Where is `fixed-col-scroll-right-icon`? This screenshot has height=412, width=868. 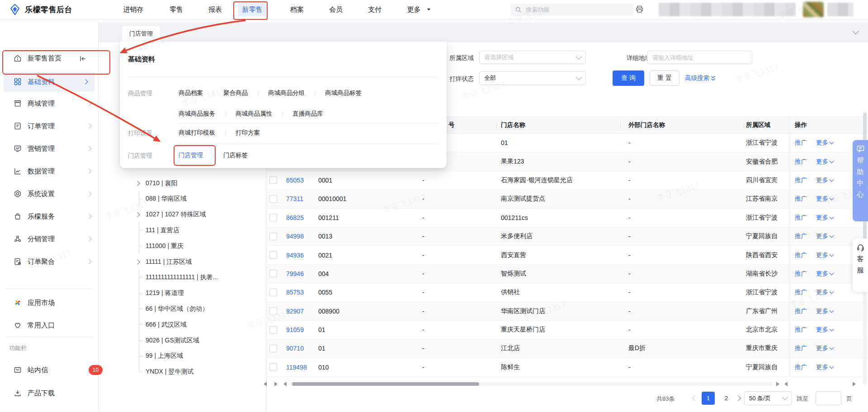 fixed-col-scroll-right-icon is located at coordinates (854, 384).